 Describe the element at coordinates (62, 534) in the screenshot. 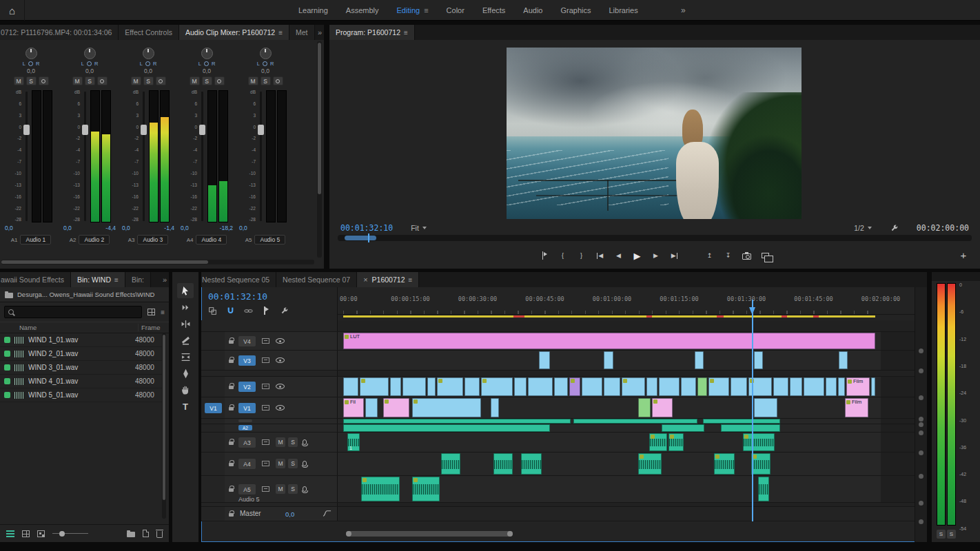

I see `slider-knob` at that location.